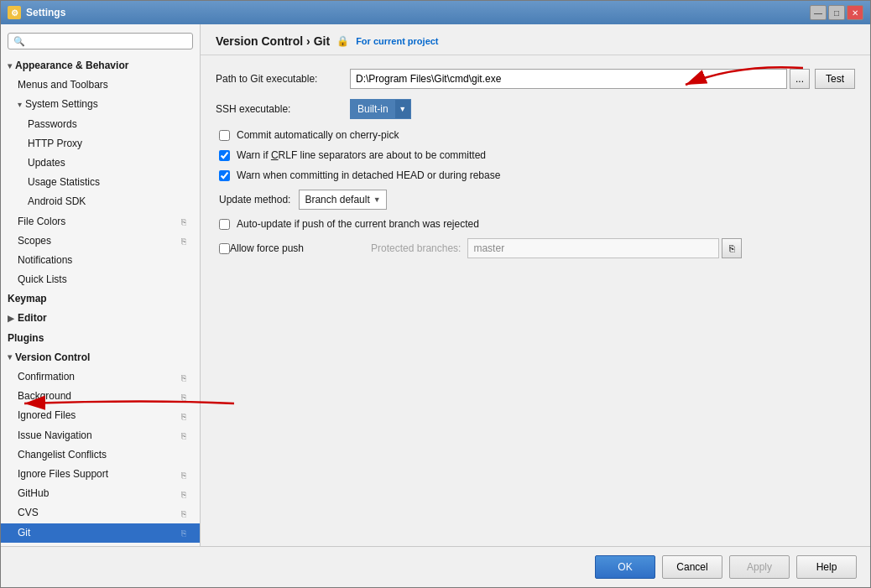 This screenshot has height=588, width=871. I want to click on git-path-row: Path to Git executable: ... Test, so click(535, 79).